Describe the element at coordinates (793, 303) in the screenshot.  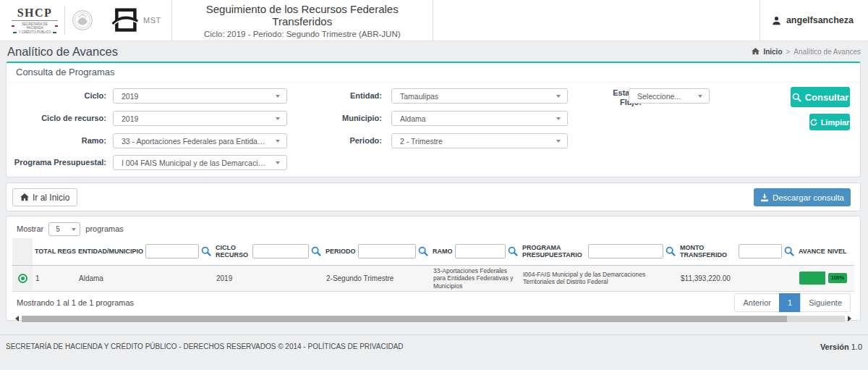
I see `pagination: Anterior 1 Siguiente` at that location.